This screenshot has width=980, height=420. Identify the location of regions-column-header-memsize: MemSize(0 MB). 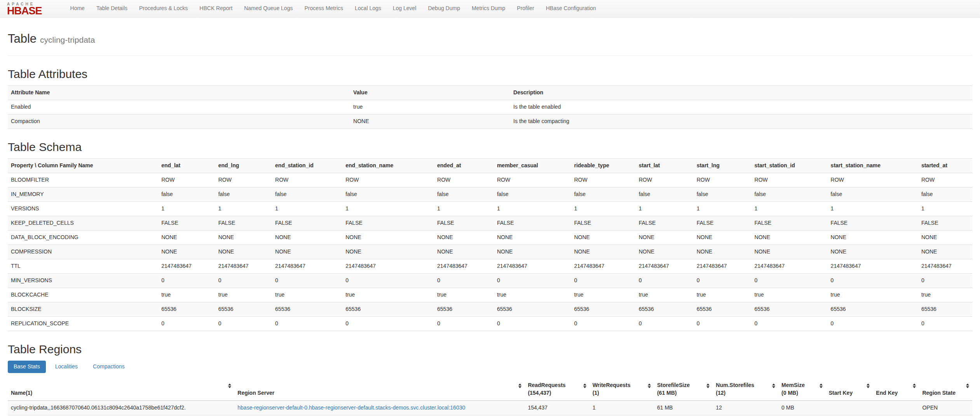
(802, 390).